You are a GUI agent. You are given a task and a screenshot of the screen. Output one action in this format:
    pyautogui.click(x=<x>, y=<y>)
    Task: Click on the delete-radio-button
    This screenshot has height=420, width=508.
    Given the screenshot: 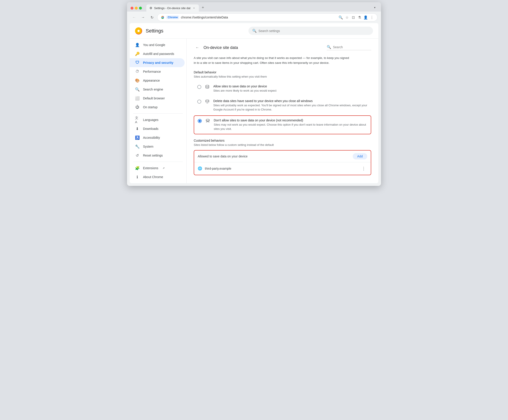 What is the action you would take?
    pyautogui.click(x=199, y=102)
    